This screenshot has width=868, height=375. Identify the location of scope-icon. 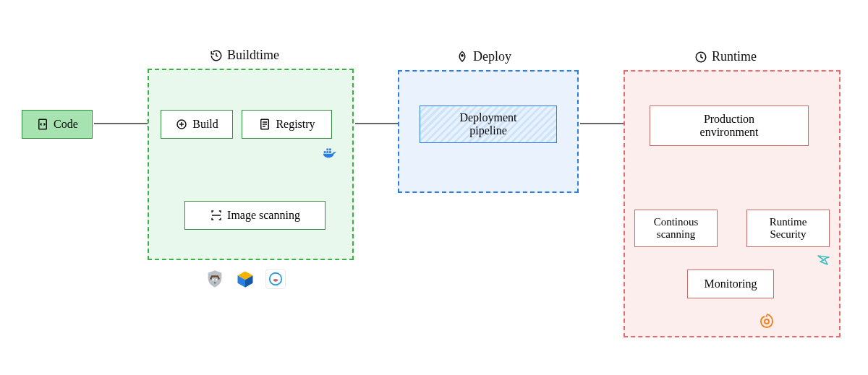
(276, 279).